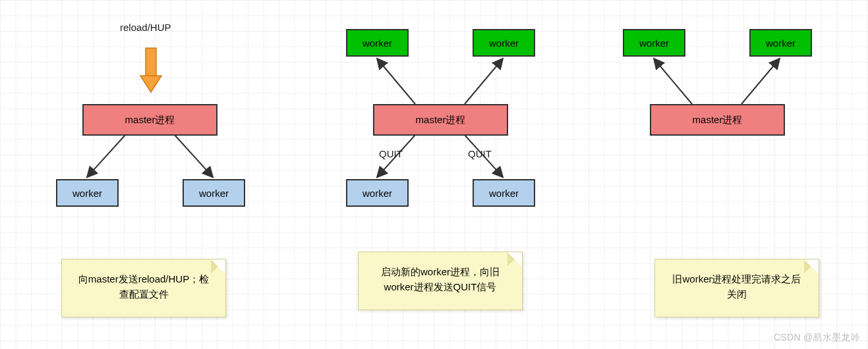 The image size is (868, 349). I want to click on panel3-master-process: master进程, so click(717, 120).